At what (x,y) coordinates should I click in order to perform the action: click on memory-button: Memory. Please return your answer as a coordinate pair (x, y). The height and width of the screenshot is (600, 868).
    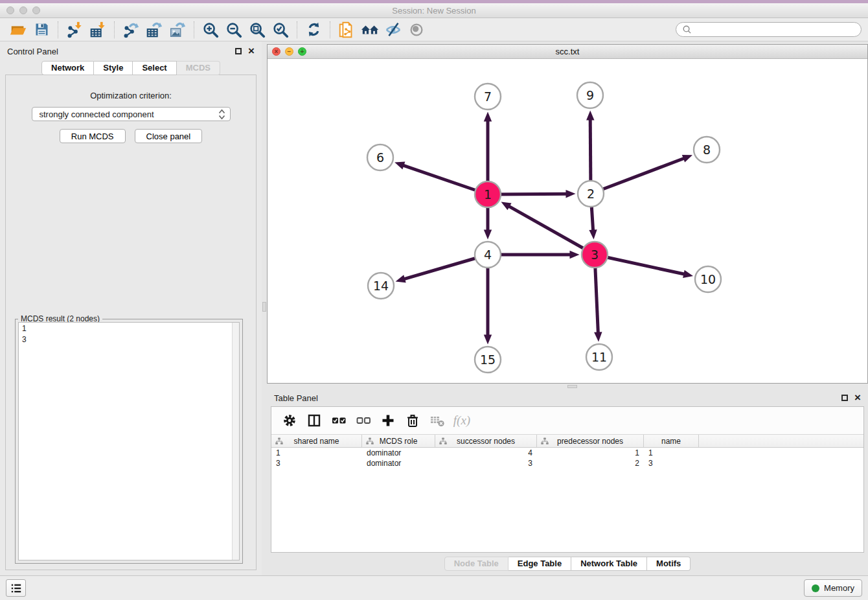
    Looking at the image, I should click on (833, 588).